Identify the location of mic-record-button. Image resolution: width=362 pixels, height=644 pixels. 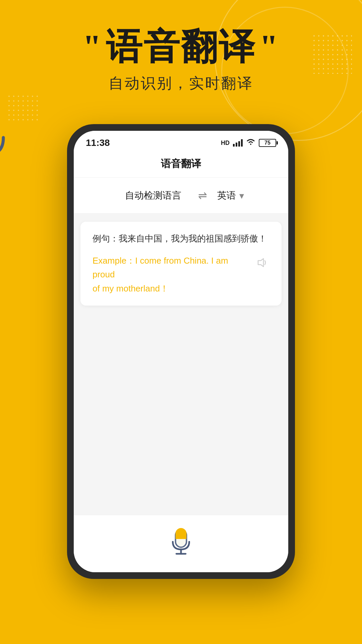
(181, 540).